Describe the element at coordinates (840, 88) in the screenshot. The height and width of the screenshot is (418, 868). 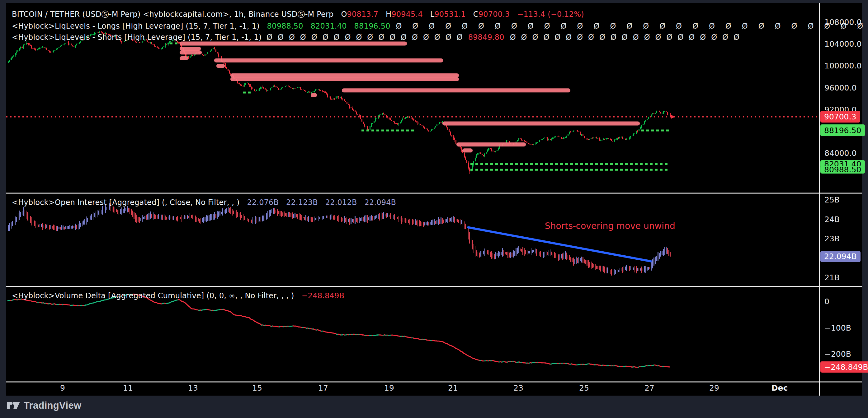
I see `price-tick-96000.0: 96000.0` at that location.